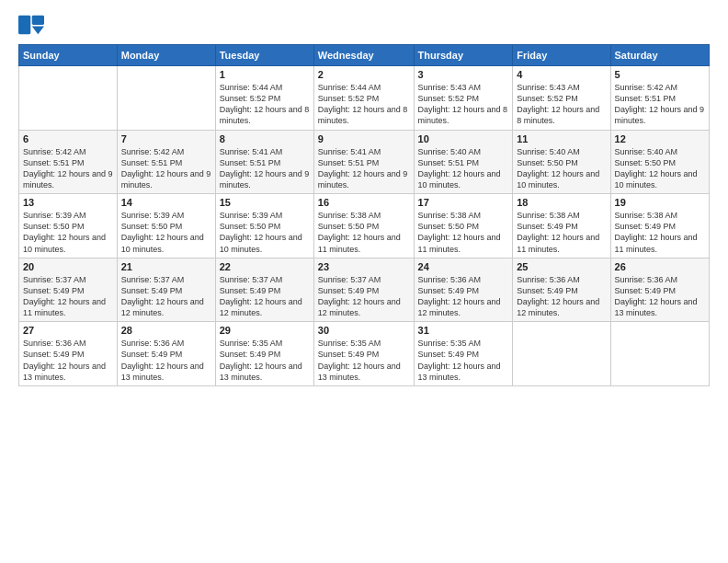 The height and width of the screenshot is (563, 728). What do you see at coordinates (562, 55) in the screenshot?
I see `weekday-friday: Friday` at bounding box center [562, 55].